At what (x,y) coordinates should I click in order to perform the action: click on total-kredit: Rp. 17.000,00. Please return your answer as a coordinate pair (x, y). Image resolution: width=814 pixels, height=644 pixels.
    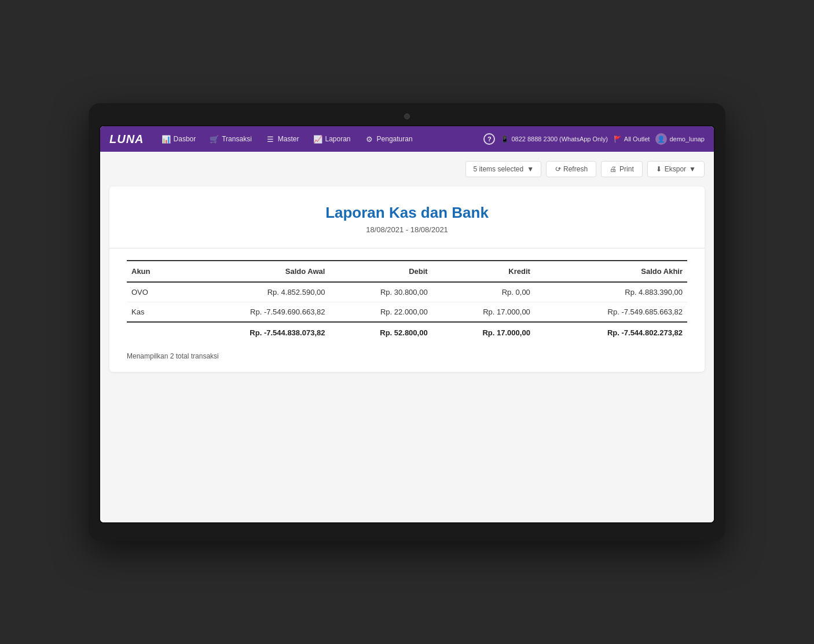
    Looking at the image, I should click on (484, 332).